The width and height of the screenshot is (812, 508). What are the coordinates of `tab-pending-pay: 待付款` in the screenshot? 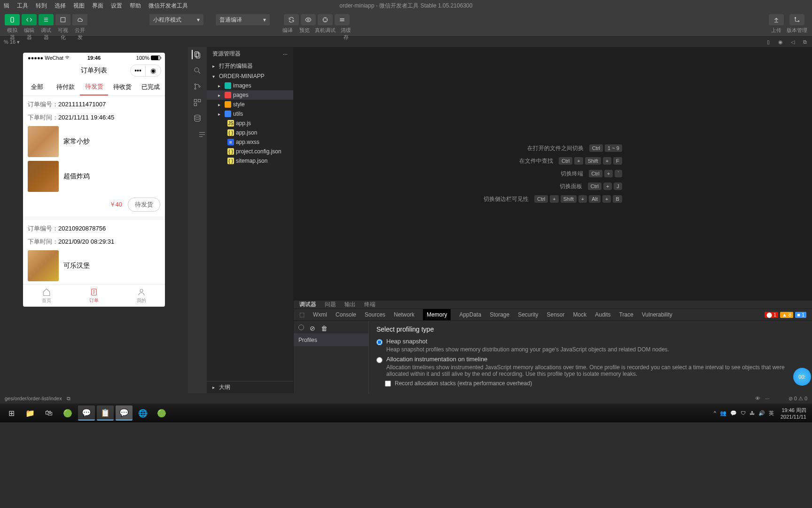 It's located at (65, 87).